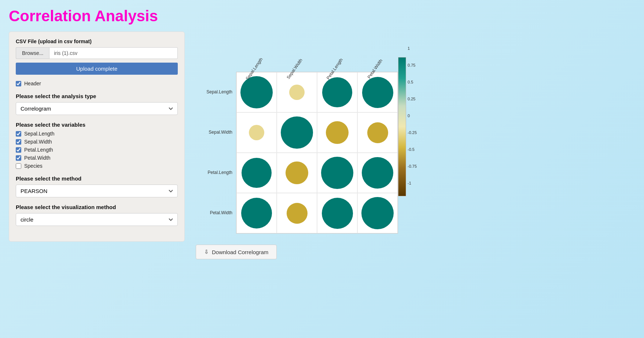  I want to click on variables-section: Sepal.Length Sepal.Width Petal.Length Pe…, so click(97, 150).